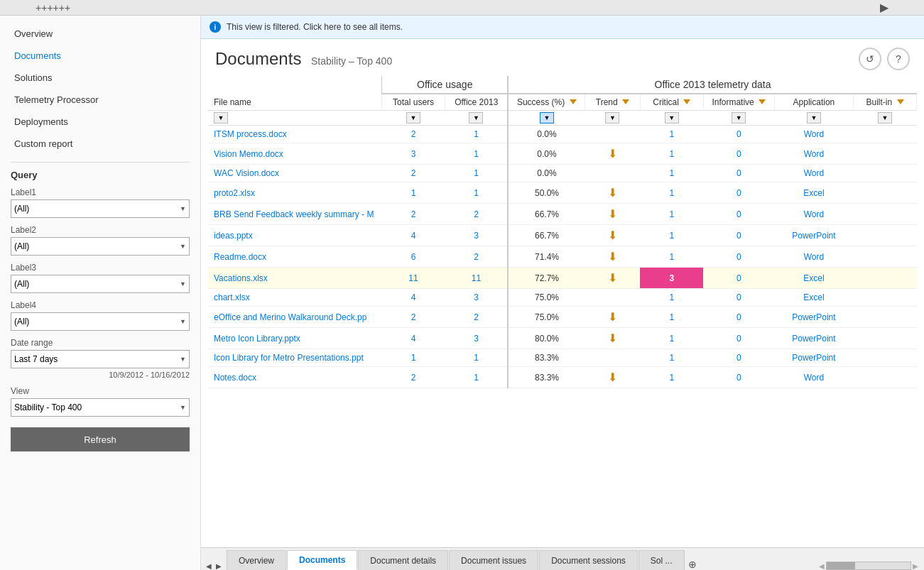  What do you see at coordinates (219, 566) in the screenshot?
I see `tab-next-arrow: ▶` at bounding box center [219, 566].